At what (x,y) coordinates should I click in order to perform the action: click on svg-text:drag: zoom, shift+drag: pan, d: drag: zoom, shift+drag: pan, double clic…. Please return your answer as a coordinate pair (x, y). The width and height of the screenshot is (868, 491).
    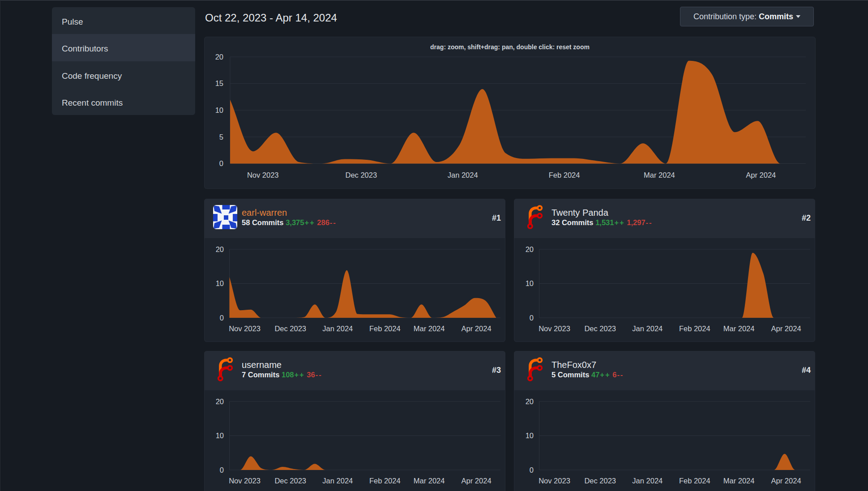
    Looking at the image, I should click on (510, 47).